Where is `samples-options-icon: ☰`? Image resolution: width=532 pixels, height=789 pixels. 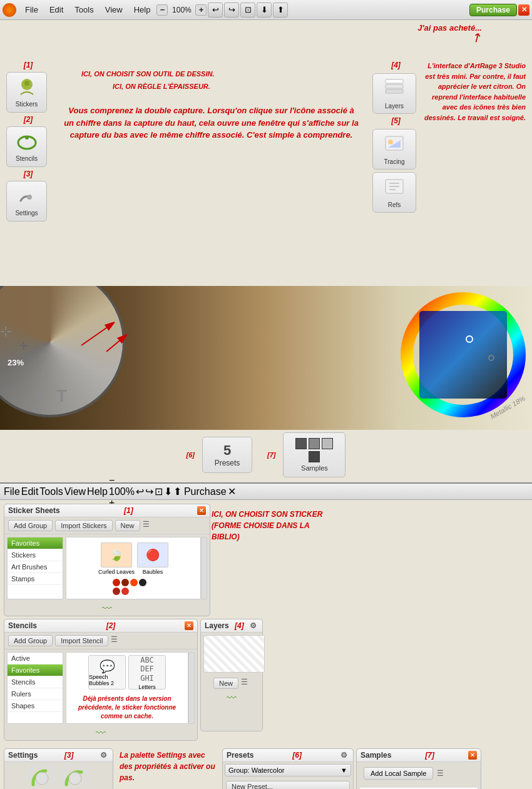 samples-options-icon: ☰ is located at coordinates (441, 773).